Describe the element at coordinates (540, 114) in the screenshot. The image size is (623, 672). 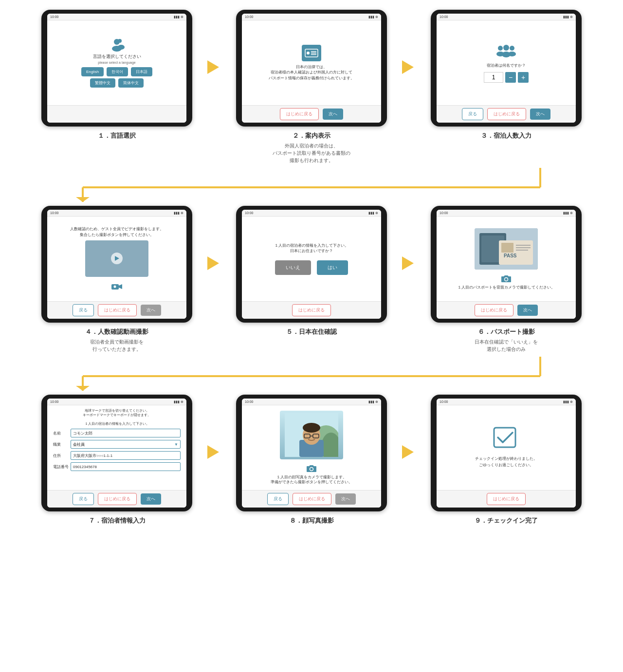
I see `next-btn-3: 次へ` at that location.